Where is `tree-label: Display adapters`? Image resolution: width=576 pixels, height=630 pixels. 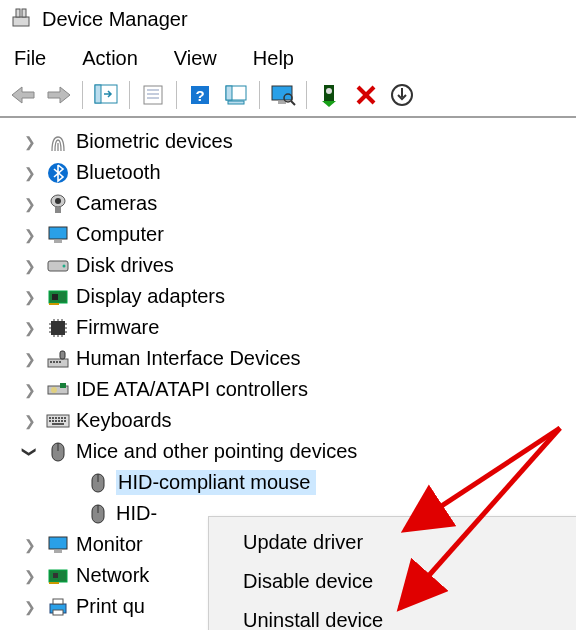 tree-label: Display adapters is located at coordinates (150, 296).